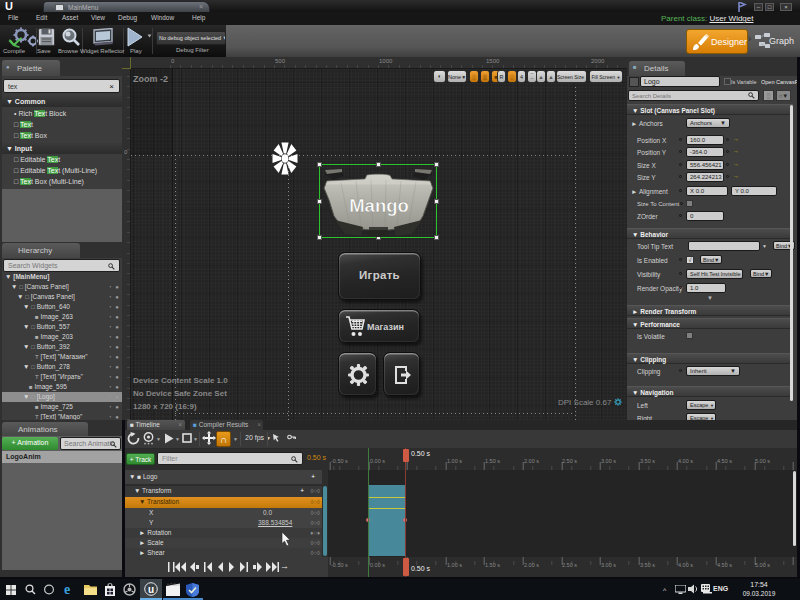  Describe the element at coordinates (151, 590) in the screenshot. I see `svg-text: u` at that location.